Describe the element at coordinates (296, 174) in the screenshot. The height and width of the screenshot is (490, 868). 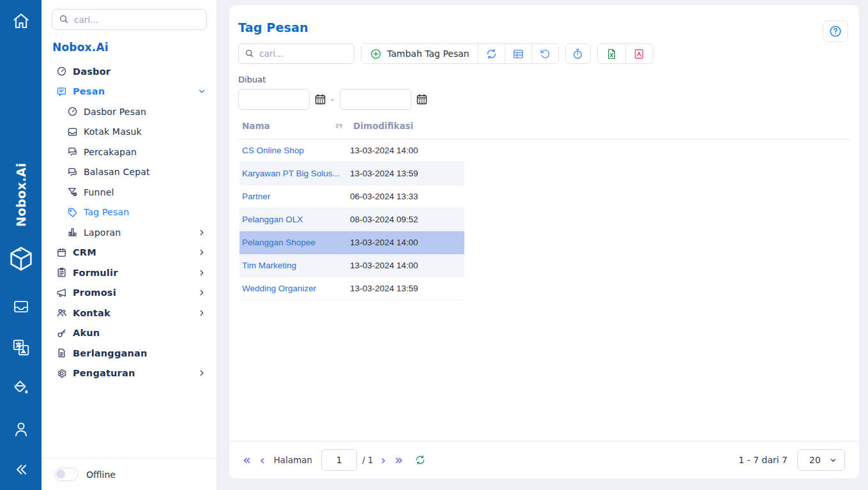
I see `tag-name-link: Karyawan PT Big Solus...` at that location.